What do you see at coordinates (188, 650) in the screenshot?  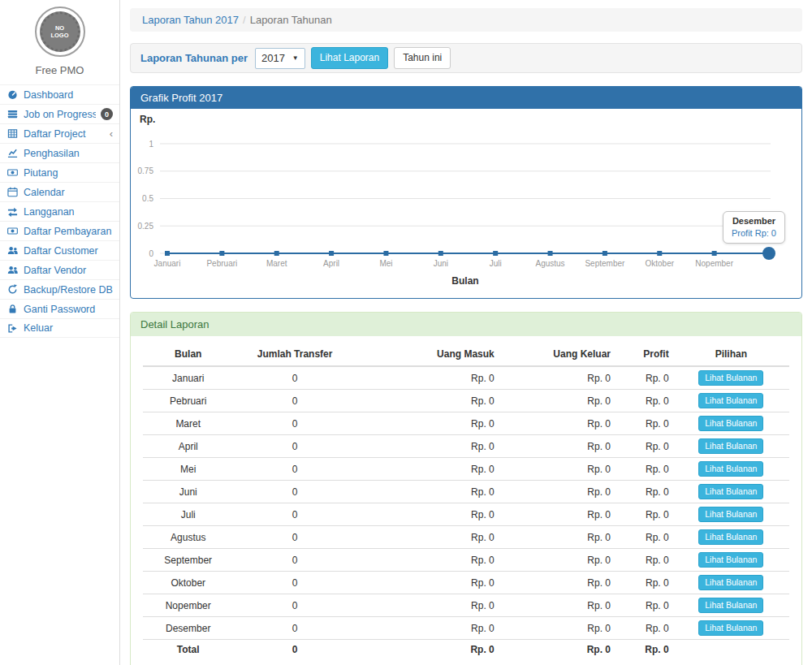 I see `table-cell: Total` at bounding box center [188, 650].